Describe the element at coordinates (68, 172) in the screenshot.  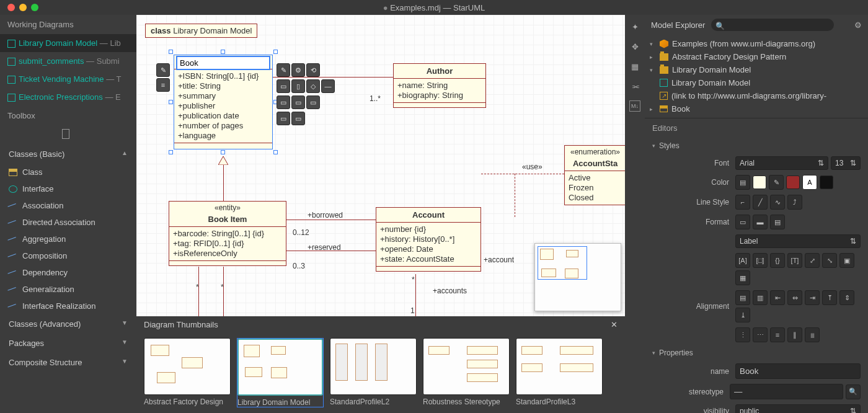
I see `tool-class: Class` at that location.